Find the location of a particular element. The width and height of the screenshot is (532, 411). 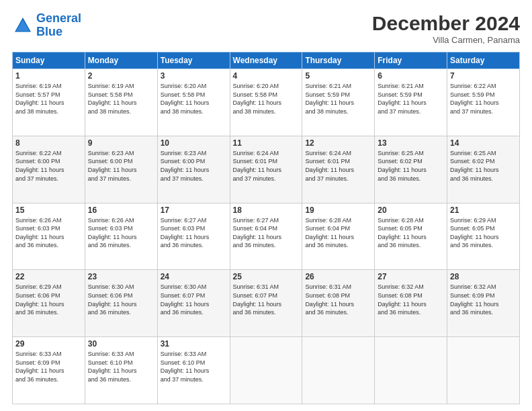

col-saturday: Saturday is located at coordinates (484, 60).